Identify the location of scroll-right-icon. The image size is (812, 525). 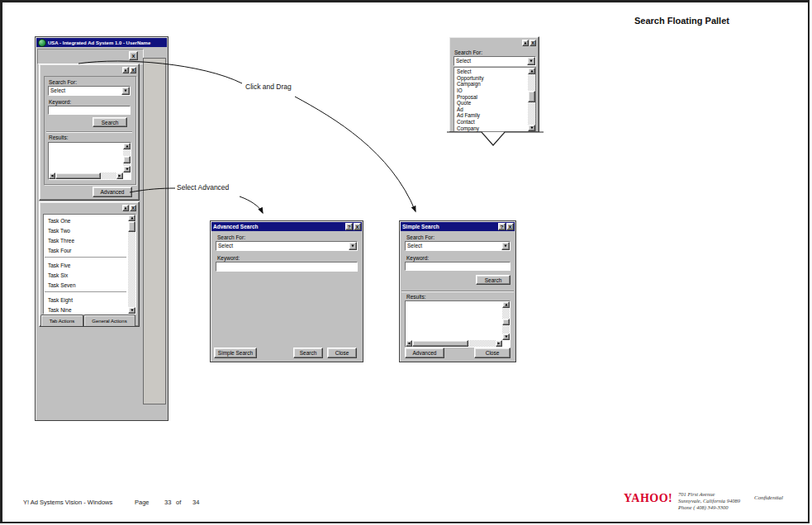
(119, 175).